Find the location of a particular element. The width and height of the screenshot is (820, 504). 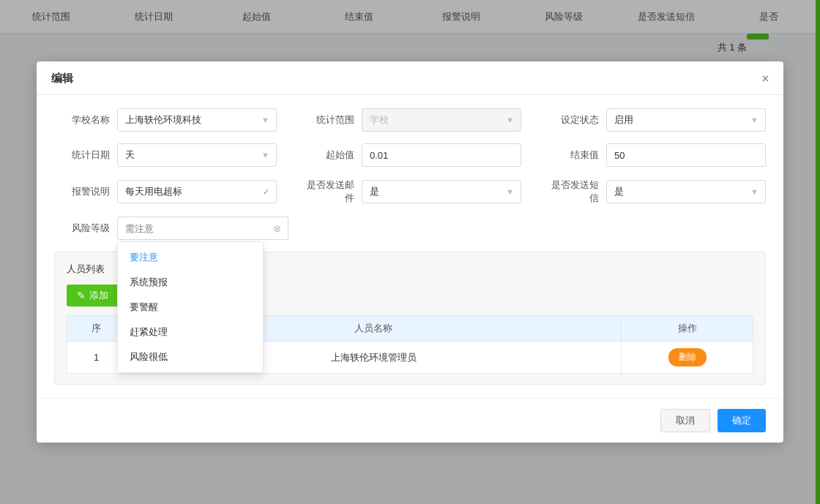

risk-level-input is located at coordinates (203, 228).